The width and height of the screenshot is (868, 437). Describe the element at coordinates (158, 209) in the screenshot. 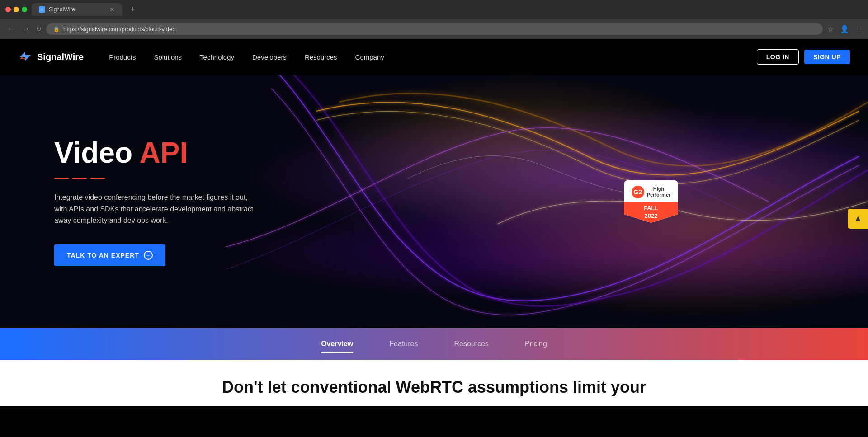

I see `hero-description: Integrate video conferencing before the …` at that location.